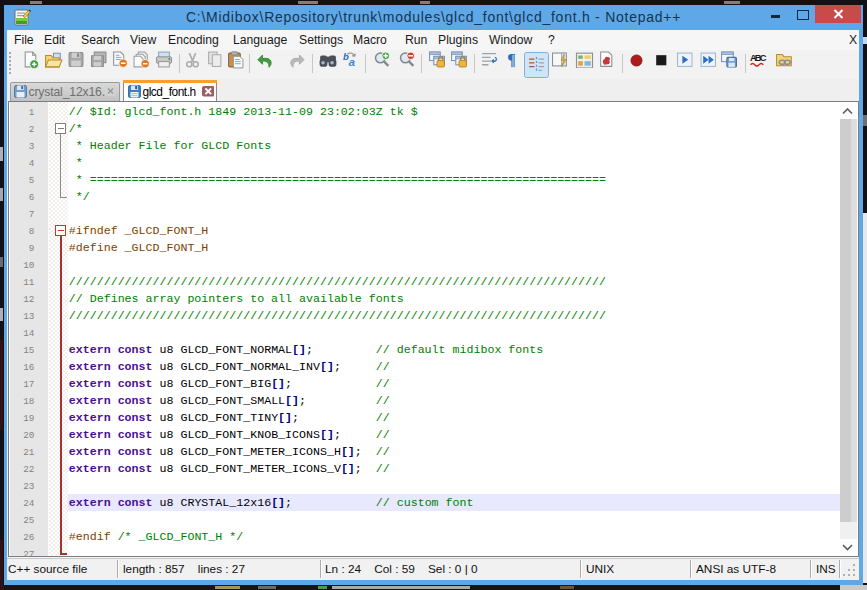  Describe the element at coordinates (758, 58) in the screenshot. I see `svg-text: ABC` at that location.